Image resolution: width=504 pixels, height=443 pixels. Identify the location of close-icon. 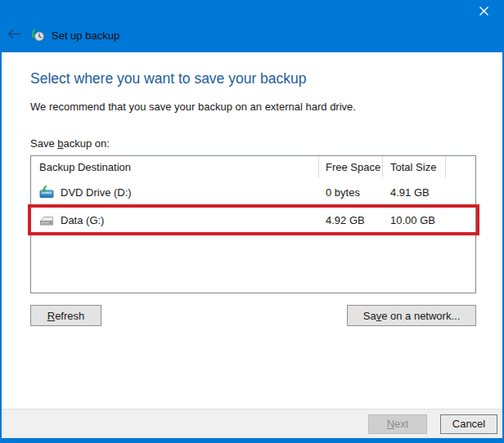
(484, 12).